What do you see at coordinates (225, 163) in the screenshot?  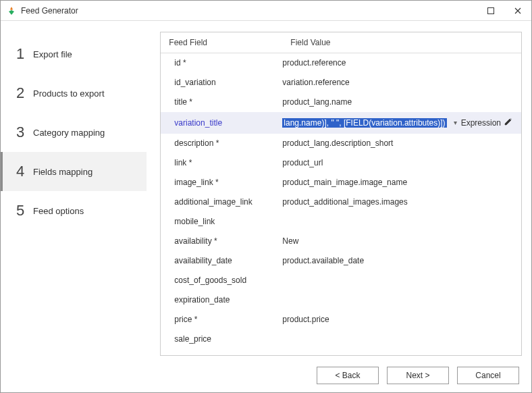 I see `cell-field: link *` at bounding box center [225, 163].